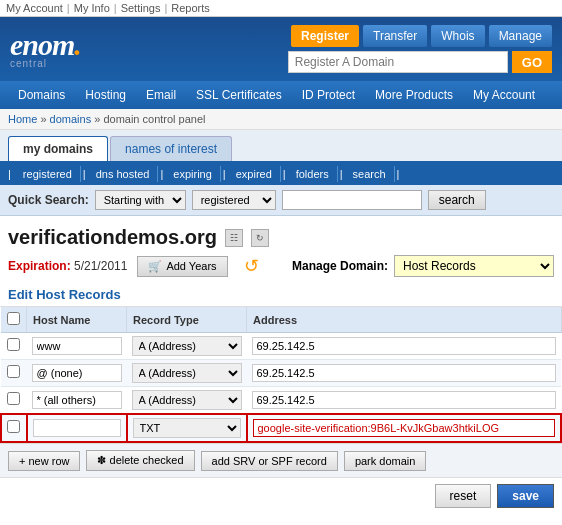  I want to click on nav-domains: Domains, so click(42, 95).